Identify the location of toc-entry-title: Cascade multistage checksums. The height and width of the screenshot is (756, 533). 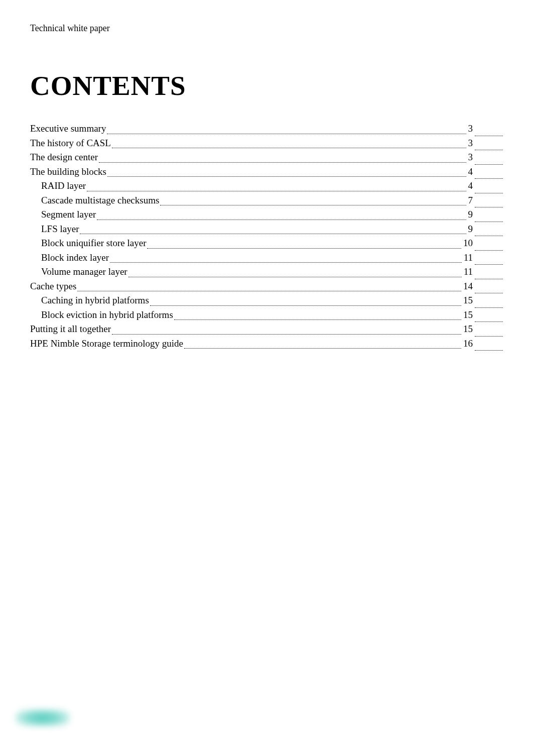
(100, 201).